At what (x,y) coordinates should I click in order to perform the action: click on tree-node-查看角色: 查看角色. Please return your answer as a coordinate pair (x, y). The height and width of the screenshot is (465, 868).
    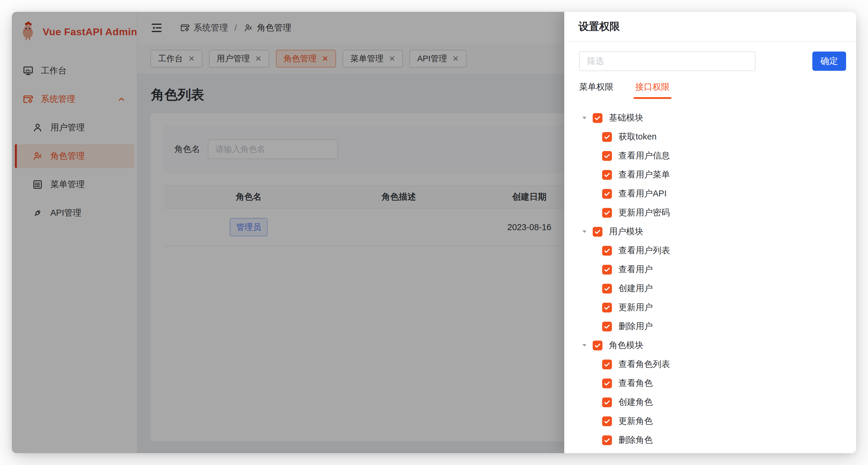
    Looking at the image, I should click on (713, 383).